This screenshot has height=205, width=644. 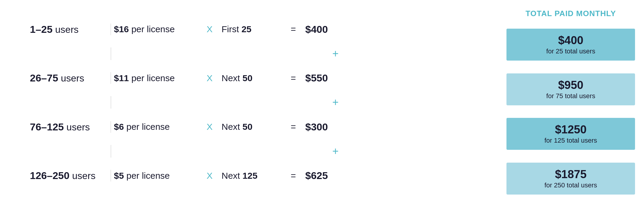 What do you see at coordinates (571, 90) in the screenshot?
I see `total-card-2: $950 for 75 total users` at bounding box center [571, 90].